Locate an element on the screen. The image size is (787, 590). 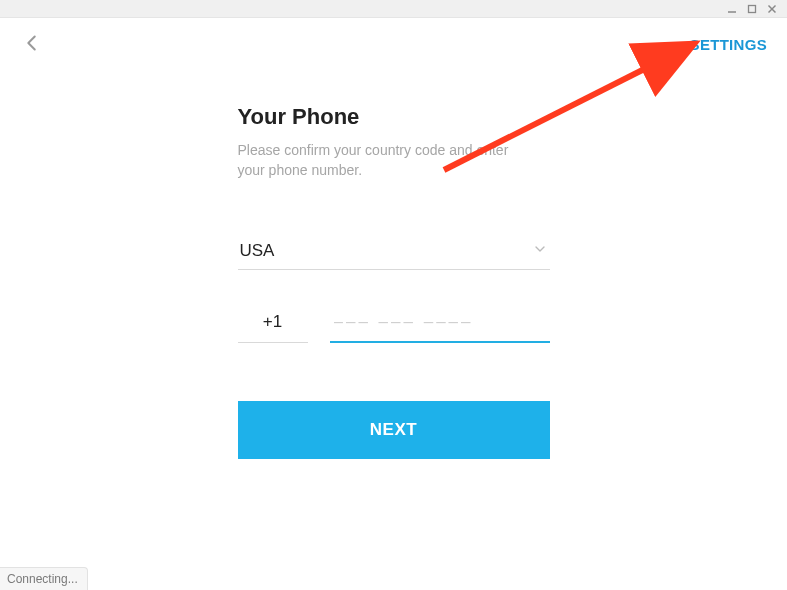
connection-status: Connecting... is located at coordinates (44, 578).